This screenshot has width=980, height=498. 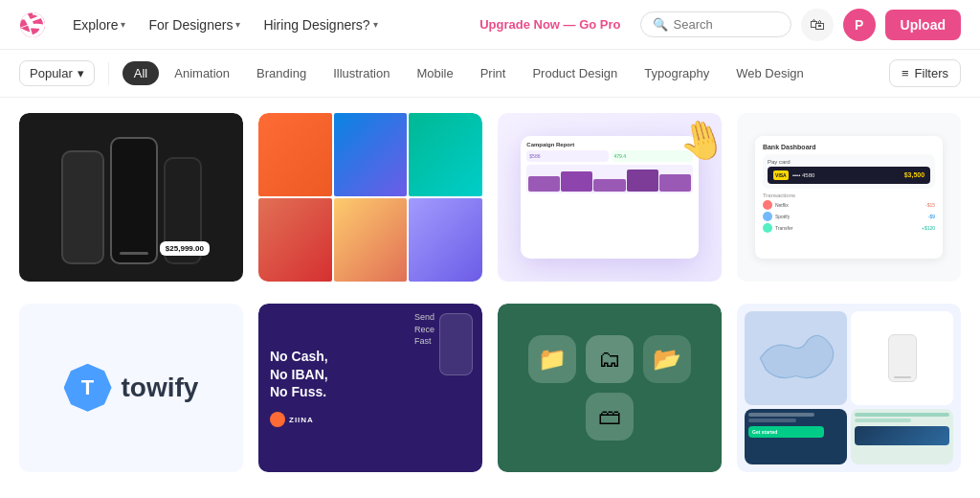 I want to click on bell-icon: 🛍, so click(x=817, y=25).